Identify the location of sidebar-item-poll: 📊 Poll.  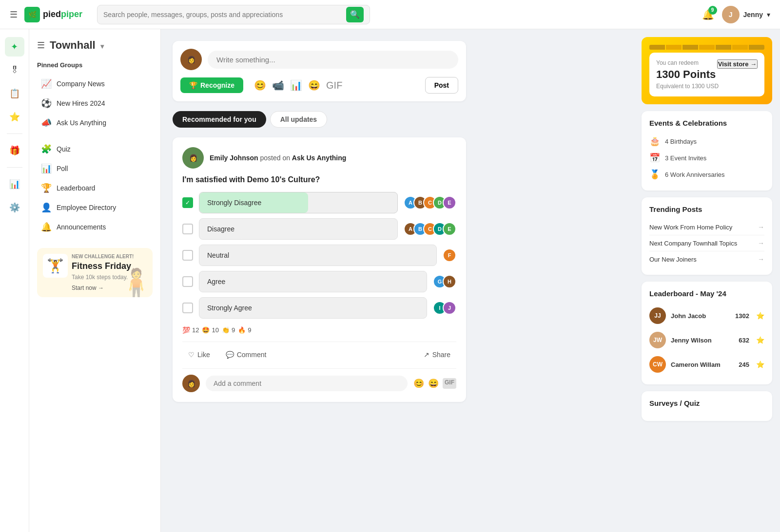
(95, 169).